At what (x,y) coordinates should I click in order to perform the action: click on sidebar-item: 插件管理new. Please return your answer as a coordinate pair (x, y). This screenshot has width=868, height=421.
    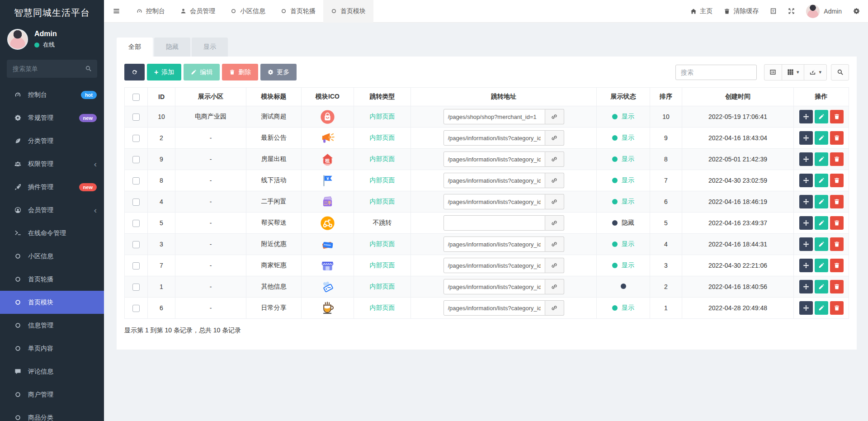
    Looking at the image, I should click on (52, 187).